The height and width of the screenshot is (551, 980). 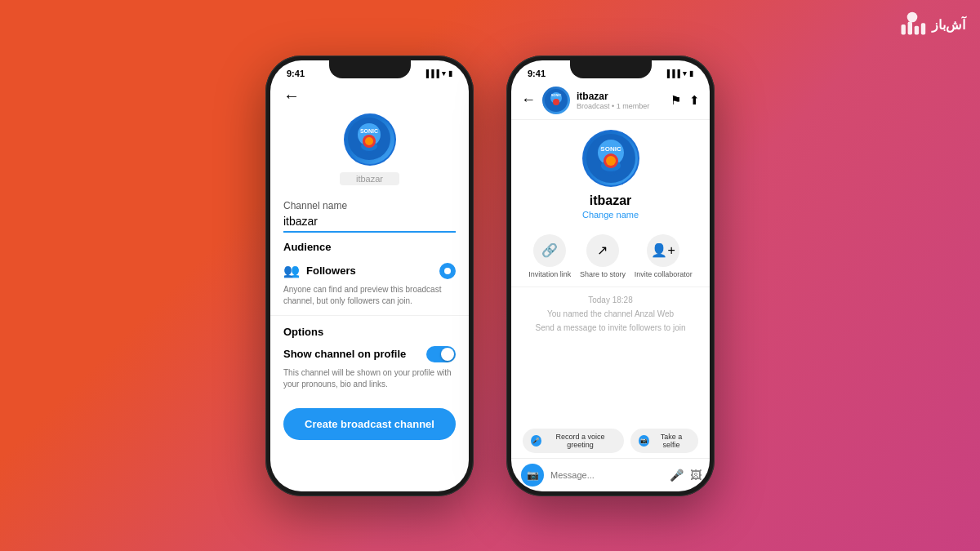 What do you see at coordinates (369, 381) in the screenshot?
I see `show-channel-desc: This channel will be shown on your profi…` at bounding box center [369, 381].